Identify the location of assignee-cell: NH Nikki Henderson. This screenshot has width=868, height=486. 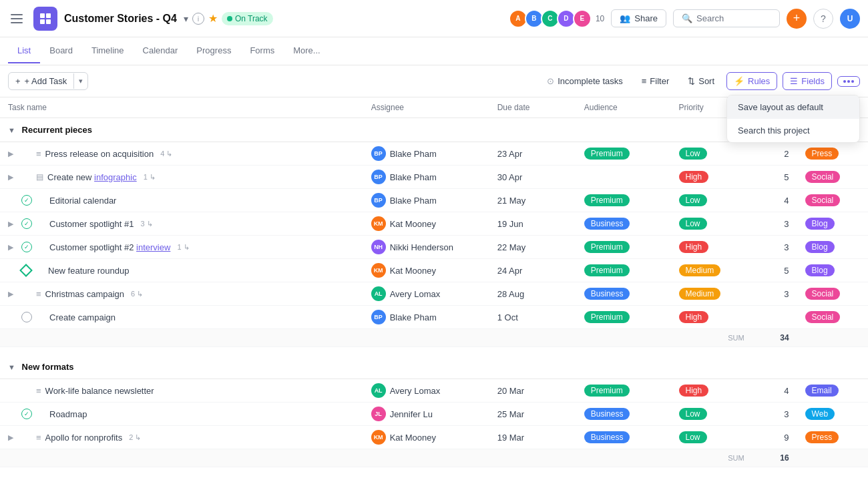
(426, 247).